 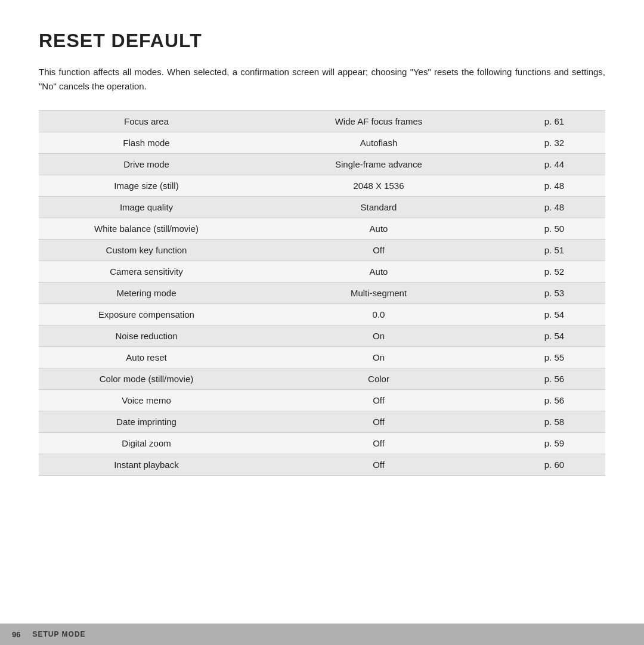 What do you see at coordinates (147, 186) in the screenshot?
I see `table-cell-function: Image size (still)` at bounding box center [147, 186].